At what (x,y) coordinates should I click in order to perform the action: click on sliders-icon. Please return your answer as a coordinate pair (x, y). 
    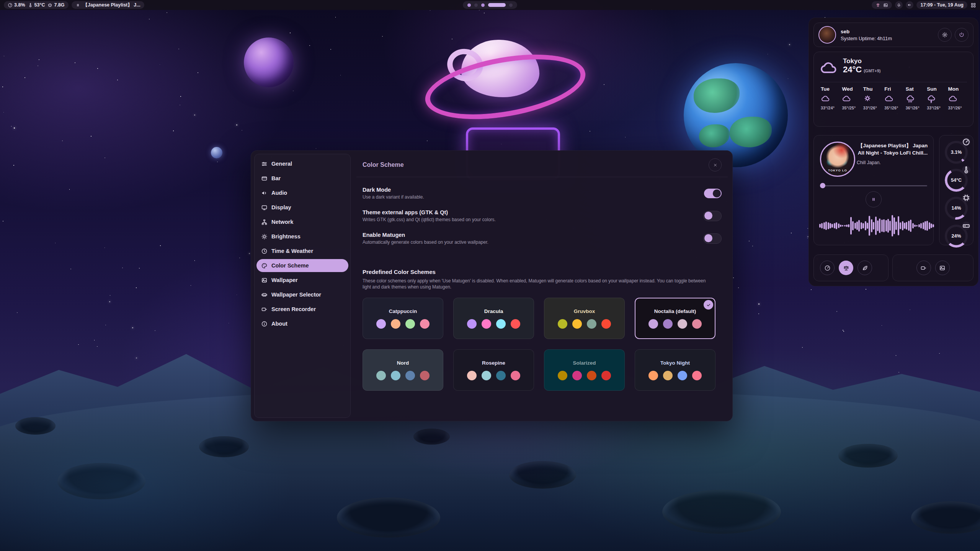
    Looking at the image, I should click on (264, 164).